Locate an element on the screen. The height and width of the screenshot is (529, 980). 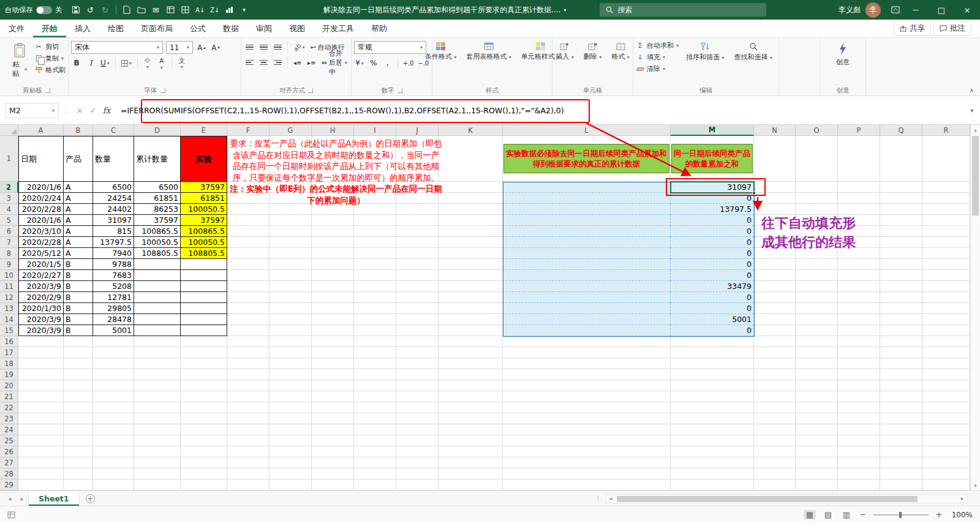
cell-H8 is located at coordinates (333, 253).